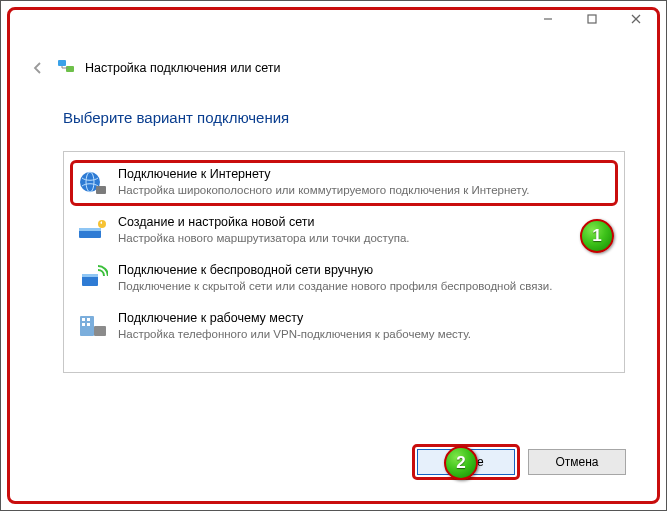 The height and width of the screenshot is (511, 667). Describe the element at coordinates (592, 19) in the screenshot. I see `maximize-button` at that location.